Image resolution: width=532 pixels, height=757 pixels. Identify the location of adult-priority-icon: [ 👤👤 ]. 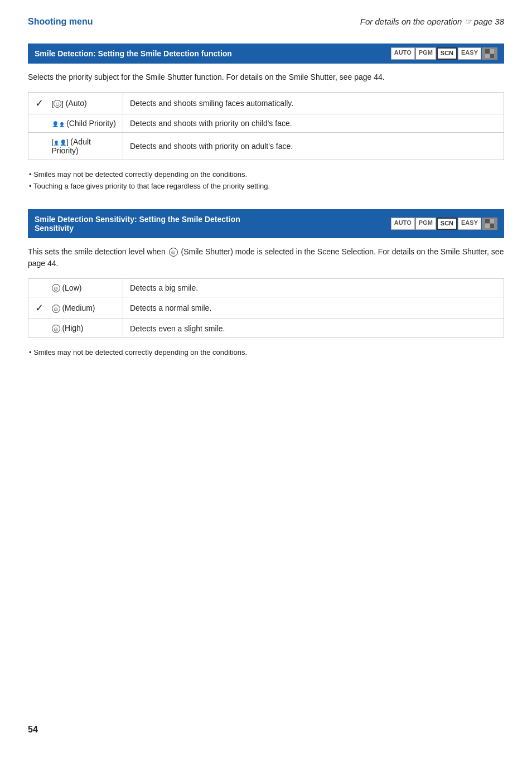
(61, 142).